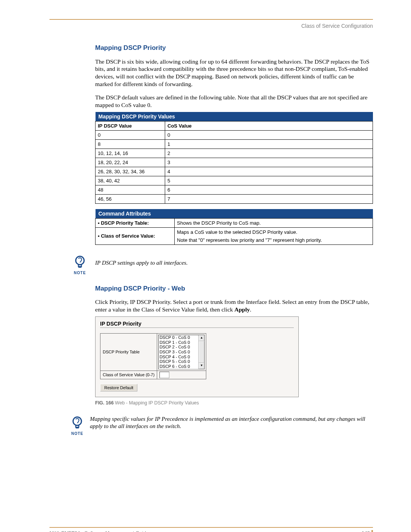 This screenshot has height=532, width=411. Describe the element at coordinates (130, 126) in the screenshot. I see `col-ip-dscp: IP DSCP Value` at that location.